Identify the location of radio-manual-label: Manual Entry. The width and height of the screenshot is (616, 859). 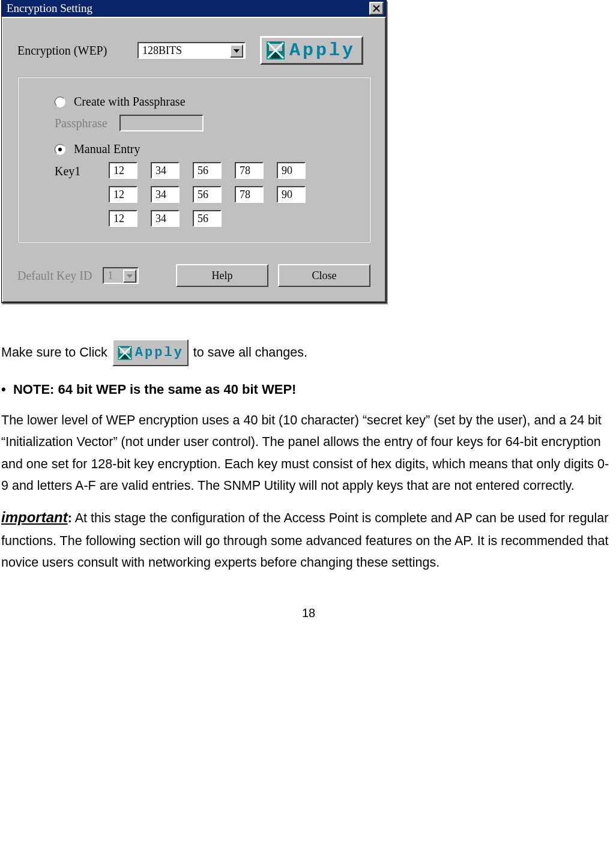
(107, 149).